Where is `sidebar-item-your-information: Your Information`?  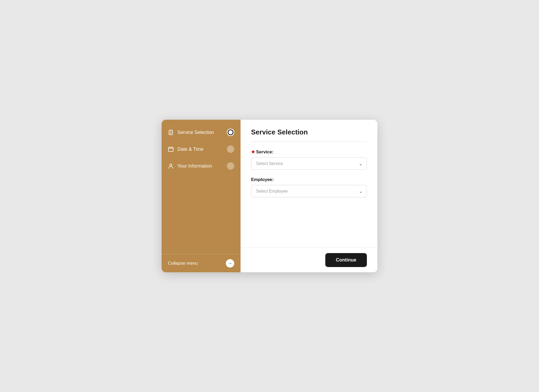 sidebar-item-your-information: Your Information is located at coordinates (201, 166).